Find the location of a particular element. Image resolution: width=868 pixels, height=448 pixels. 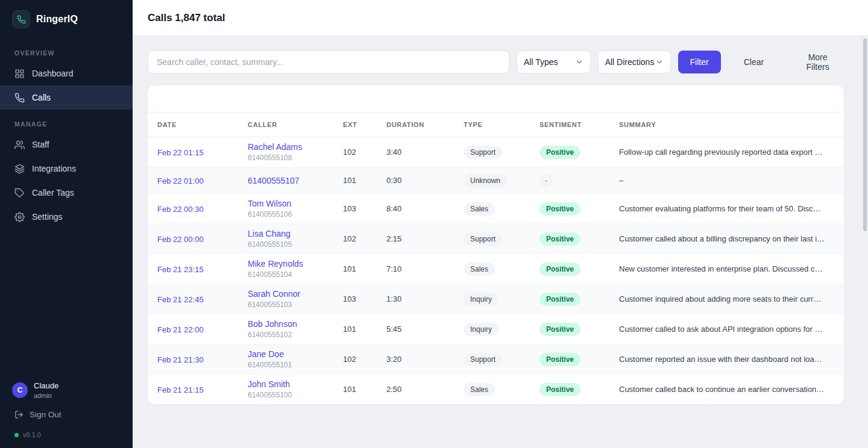

caller-phone: 61400555103 is located at coordinates (286, 305).